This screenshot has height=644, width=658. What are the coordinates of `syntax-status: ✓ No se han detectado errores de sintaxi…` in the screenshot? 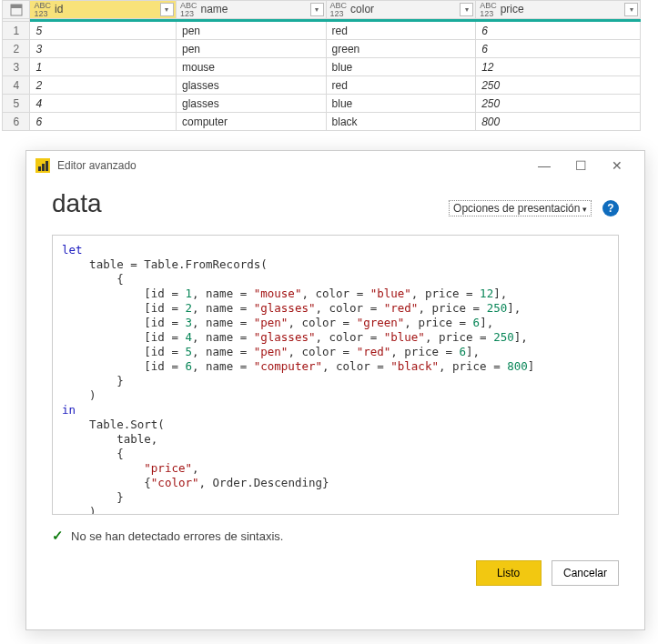 It's located at (335, 536).